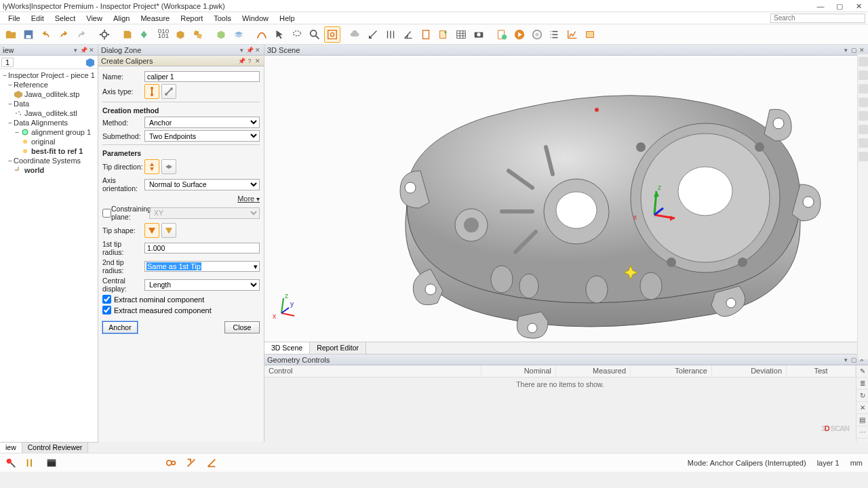 This screenshot has width=868, height=488. What do you see at coordinates (572, 35) in the screenshot?
I see `chart-icon` at bounding box center [572, 35].